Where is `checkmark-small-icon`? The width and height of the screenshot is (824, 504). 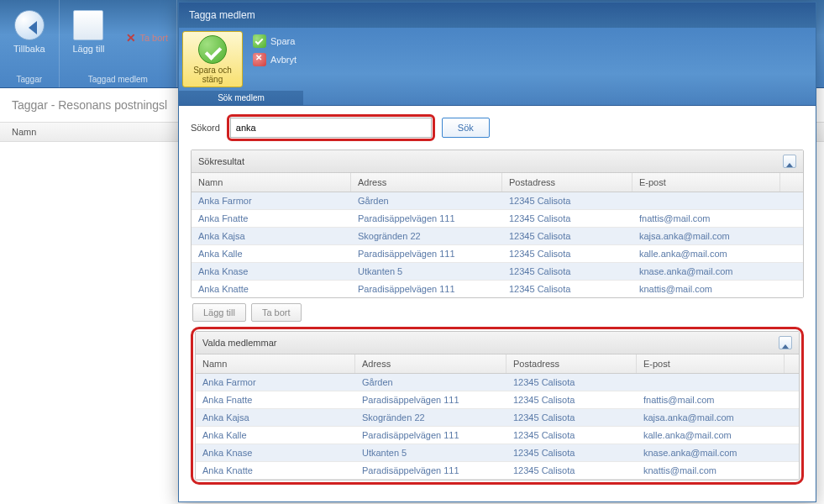 checkmark-small-icon is located at coordinates (260, 41).